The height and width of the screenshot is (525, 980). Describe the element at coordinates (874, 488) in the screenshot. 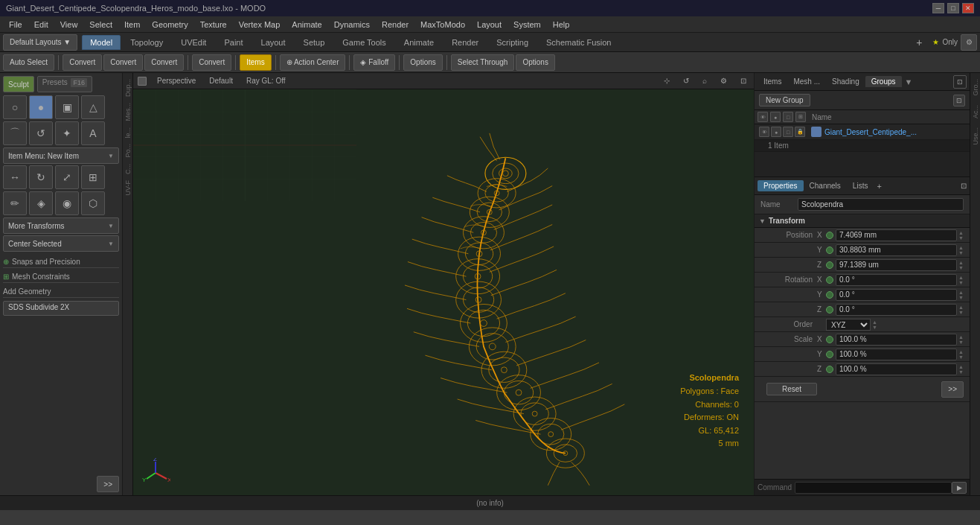

I see `command-input` at that location.